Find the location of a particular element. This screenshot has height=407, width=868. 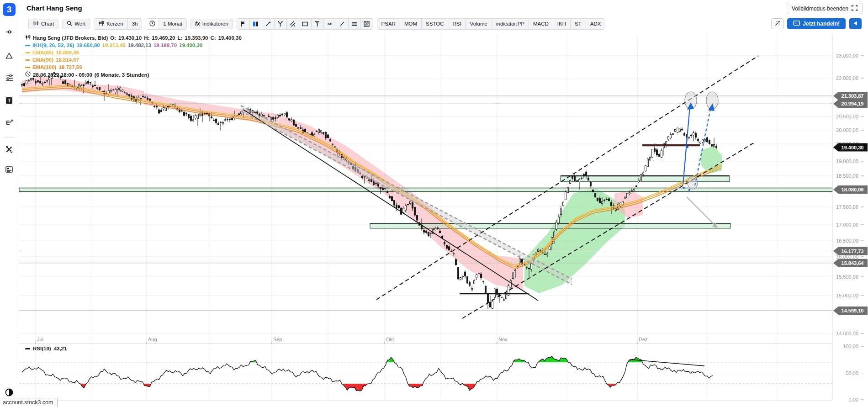

price-axis-label: 20.000,00 is located at coordinates (847, 130).